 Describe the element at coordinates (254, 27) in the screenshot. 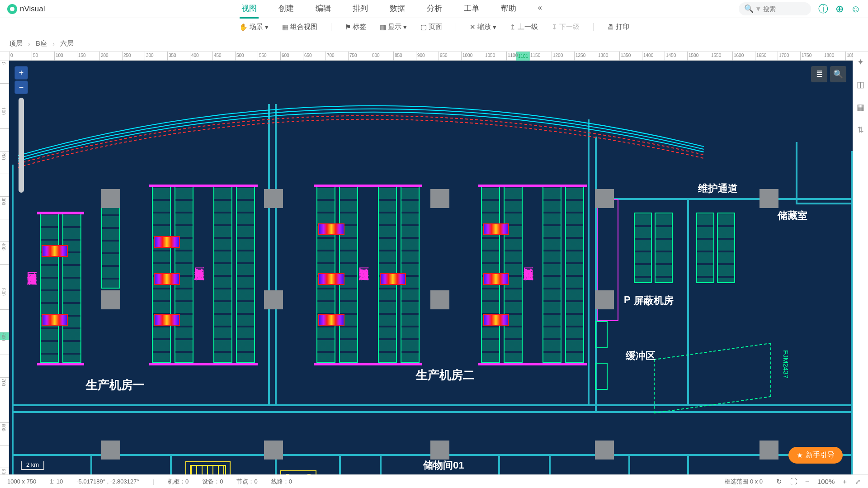

I see `tool-scene: ✋场景▾` at that location.